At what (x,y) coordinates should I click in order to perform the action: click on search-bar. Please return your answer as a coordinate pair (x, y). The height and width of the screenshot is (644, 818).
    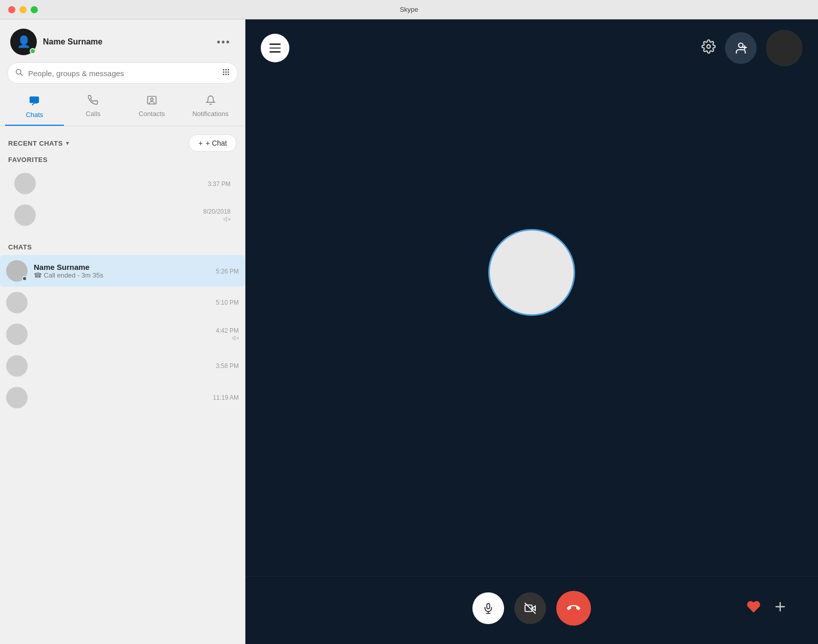
    Looking at the image, I should click on (123, 73).